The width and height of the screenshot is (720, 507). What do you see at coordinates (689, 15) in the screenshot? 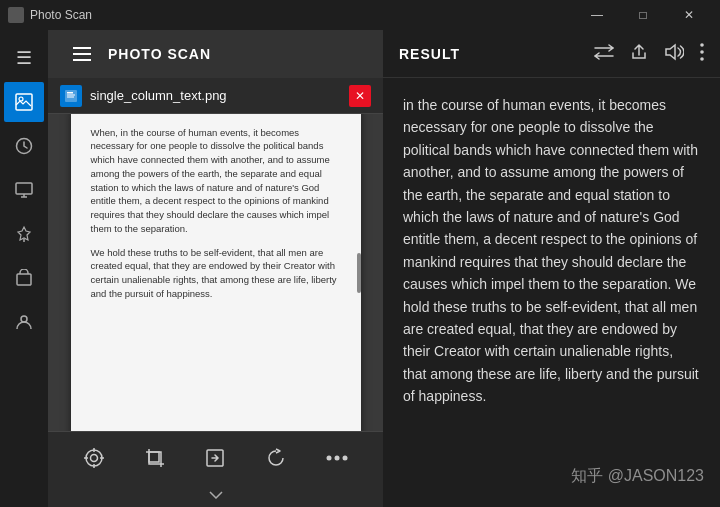
I see `close-button: ✕` at bounding box center [689, 15].